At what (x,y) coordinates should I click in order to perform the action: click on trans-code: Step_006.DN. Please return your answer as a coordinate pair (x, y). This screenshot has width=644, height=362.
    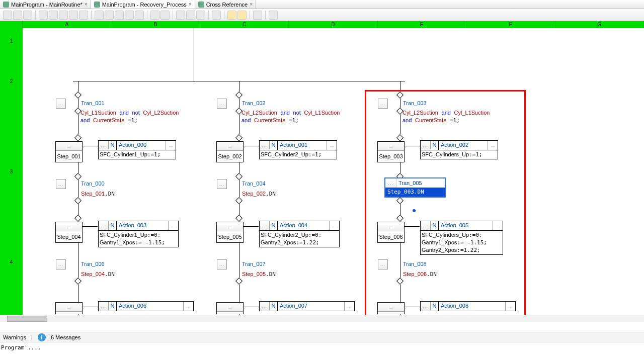
    Looking at the image, I should click on (420, 275).